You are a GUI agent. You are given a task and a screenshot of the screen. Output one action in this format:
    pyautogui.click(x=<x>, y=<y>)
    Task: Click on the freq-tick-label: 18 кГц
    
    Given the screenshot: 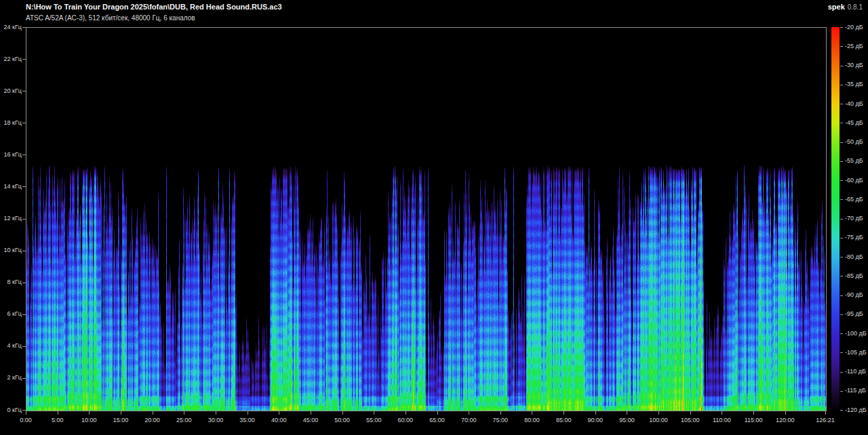 What is the action you would take?
    pyautogui.click(x=11, y=123)
    